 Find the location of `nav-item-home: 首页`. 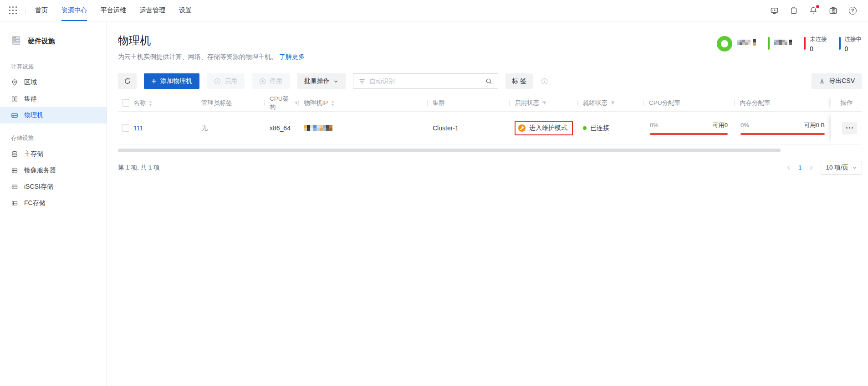

nav-item-home: 首页 is located at coordinates (41, 10).